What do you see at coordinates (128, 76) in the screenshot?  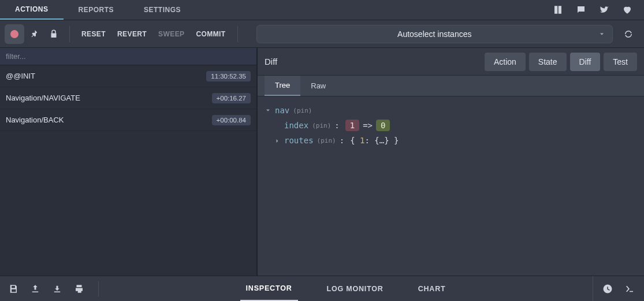 I see `action-row: @@INIT 11:30:52.35` at bounding box center [128, 76].